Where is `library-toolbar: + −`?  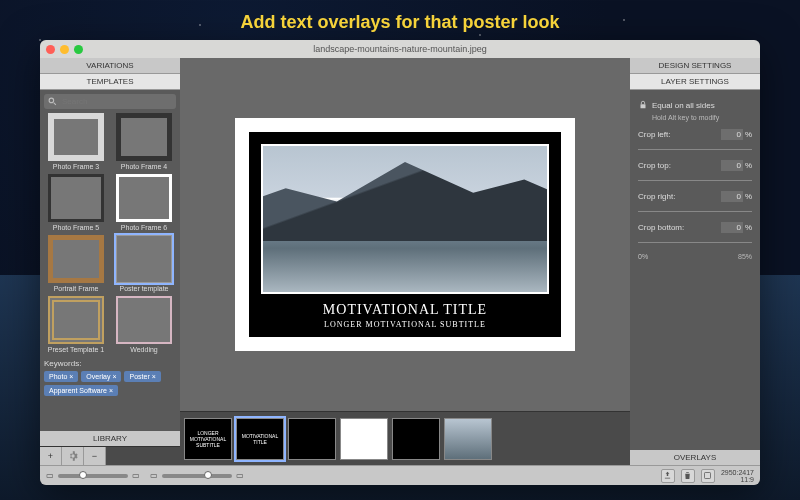
library-toolbar: + − is located at coordinates (110, 456).